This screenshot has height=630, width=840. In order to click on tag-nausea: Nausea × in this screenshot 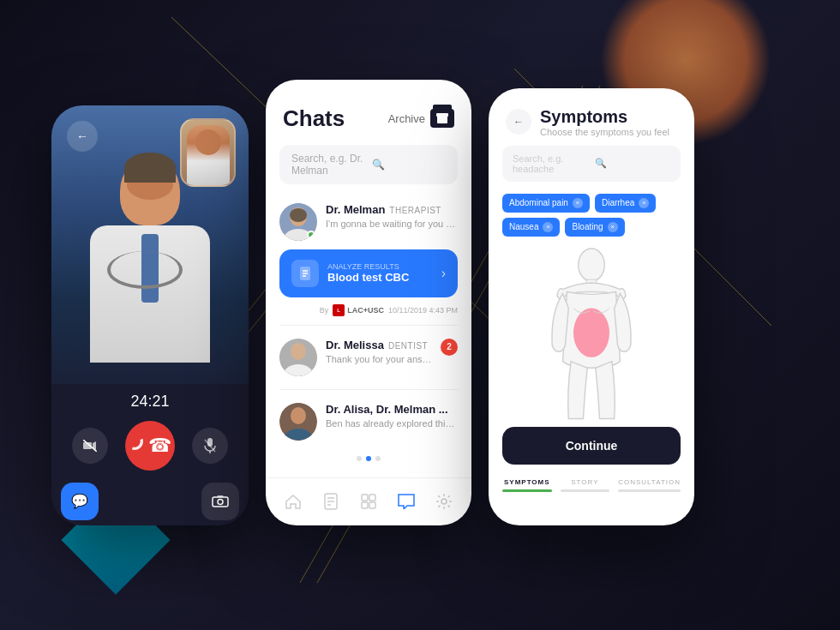, I will do `click(531, 227)`.